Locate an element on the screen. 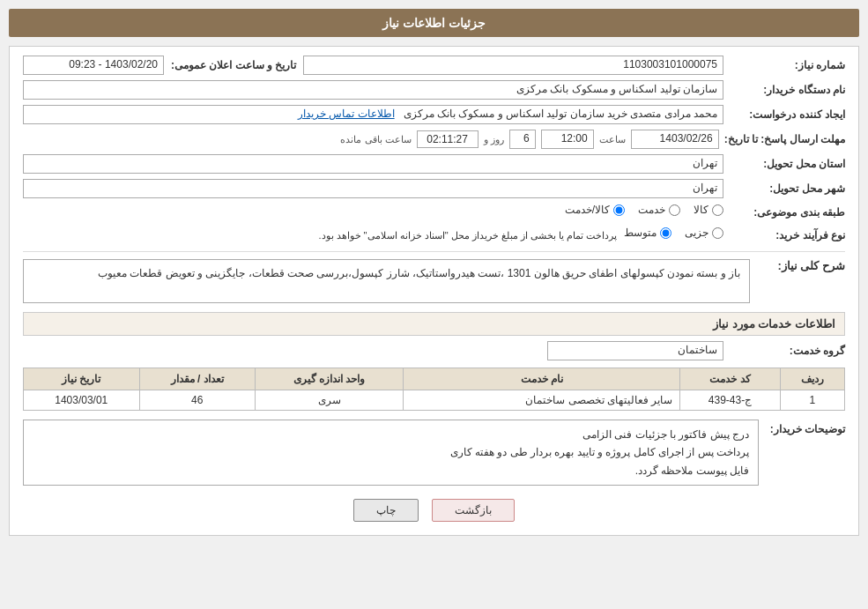 The width and height of the screenshot is (868, 609). announce-datetime-label: تاریخ و ساعت اعلان عمومی: is located at coordinates (234, 65).